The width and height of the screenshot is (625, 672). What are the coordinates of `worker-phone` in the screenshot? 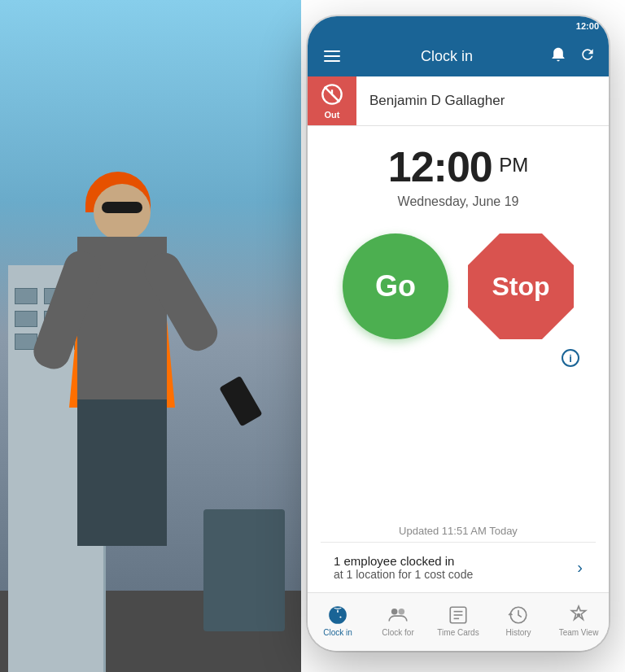 It's located at (241, 402).